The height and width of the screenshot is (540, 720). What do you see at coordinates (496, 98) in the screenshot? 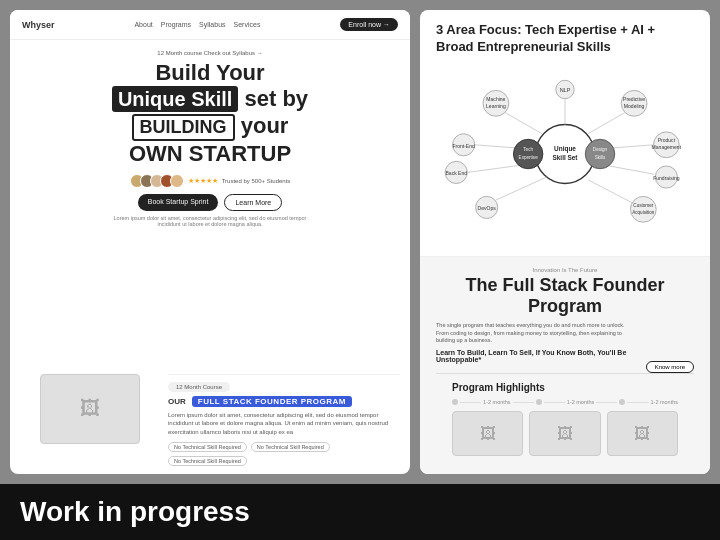
I see `svg-text: Machine` at bounding box center [496, 98].